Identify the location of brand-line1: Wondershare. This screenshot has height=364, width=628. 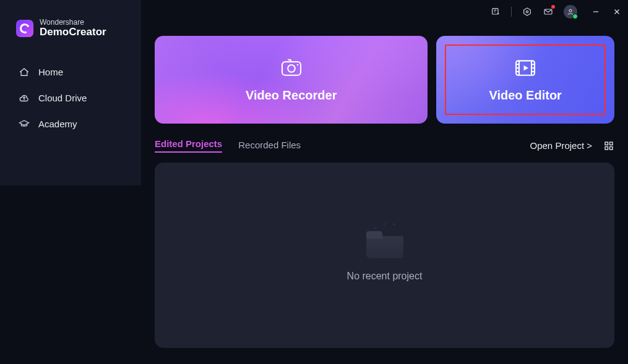
(73, 22).